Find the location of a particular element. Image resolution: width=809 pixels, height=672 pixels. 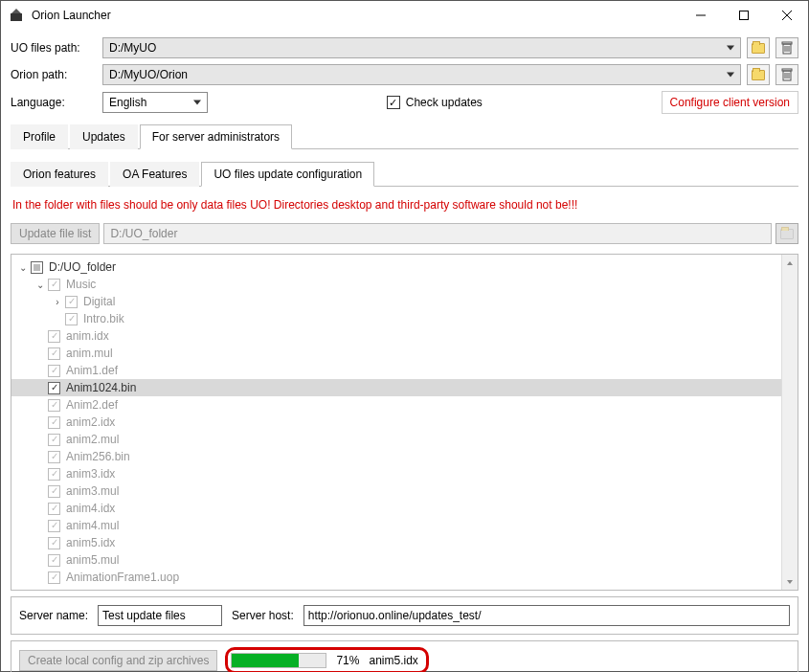

orion-path-dropdown: D:/MyUO/Orion is located at coordinates (421, 75).